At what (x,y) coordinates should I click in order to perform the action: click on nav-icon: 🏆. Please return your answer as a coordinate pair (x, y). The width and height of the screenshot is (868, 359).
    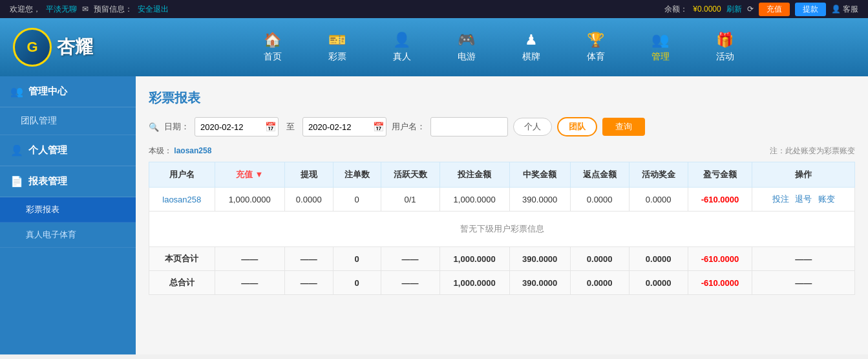
    Looking at the image, I should click on (596, 40).